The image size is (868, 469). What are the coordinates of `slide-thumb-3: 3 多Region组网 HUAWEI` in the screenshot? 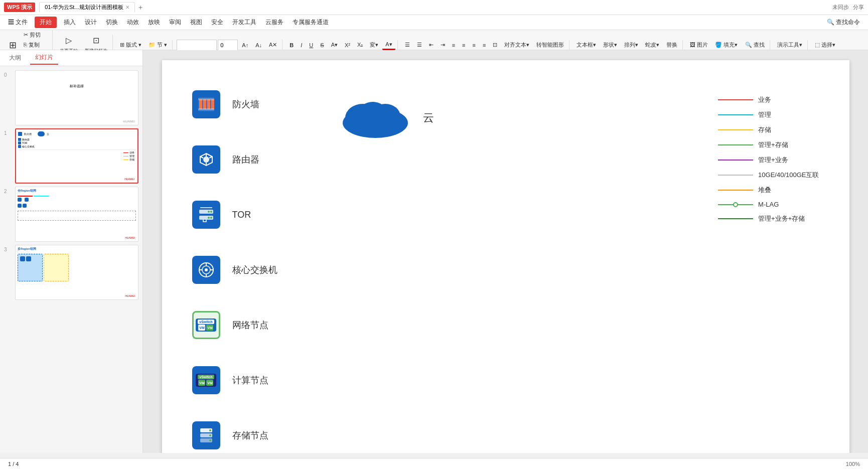 It's located at (71, 272).